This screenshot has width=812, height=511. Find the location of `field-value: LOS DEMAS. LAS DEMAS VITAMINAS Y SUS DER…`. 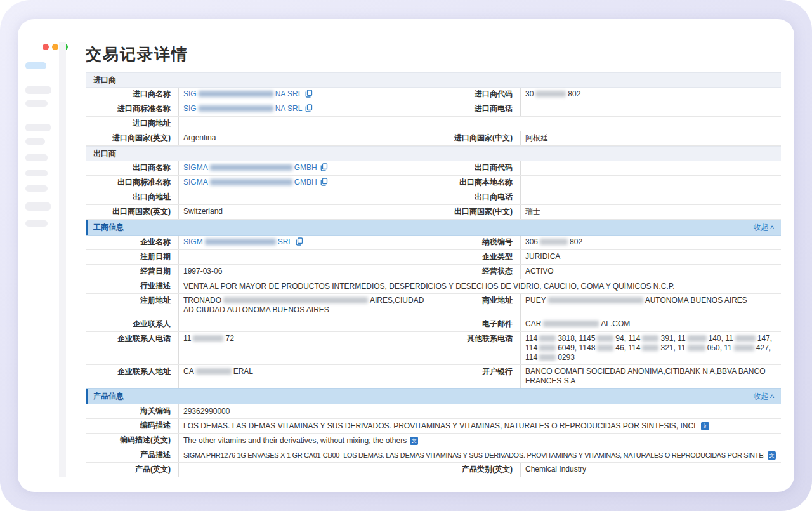

field-value: LOS DEMAS. LAS DEMAS VITAMINAS Y SUS DER… is located at coordinates (480, 426).